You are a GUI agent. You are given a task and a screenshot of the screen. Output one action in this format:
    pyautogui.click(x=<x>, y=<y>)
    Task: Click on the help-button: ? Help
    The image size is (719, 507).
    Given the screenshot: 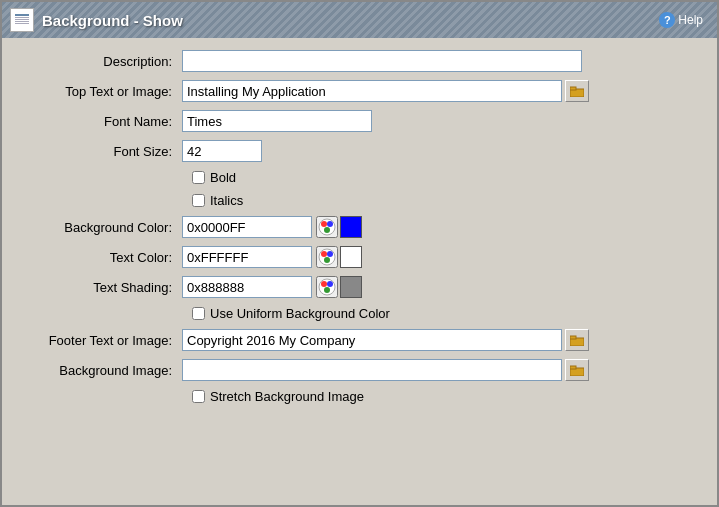 What is the action you would take?
    pyautogui.click(x=681, y=20)
    